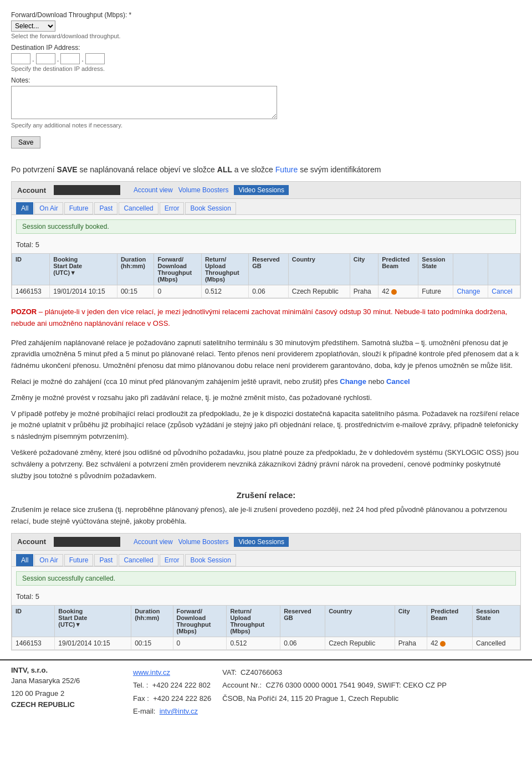 This screenshot has height=784, width=532. What do you see at coordinates (266, 240) in the screenshot?
I see `account-panel-1: Account Account view Volume Boosters Vid…` at bounding box center [266, 240].